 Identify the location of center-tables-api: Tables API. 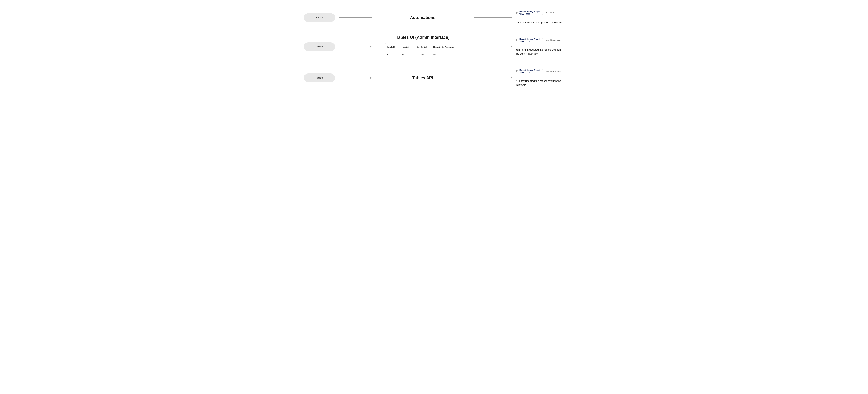
(423, 78).